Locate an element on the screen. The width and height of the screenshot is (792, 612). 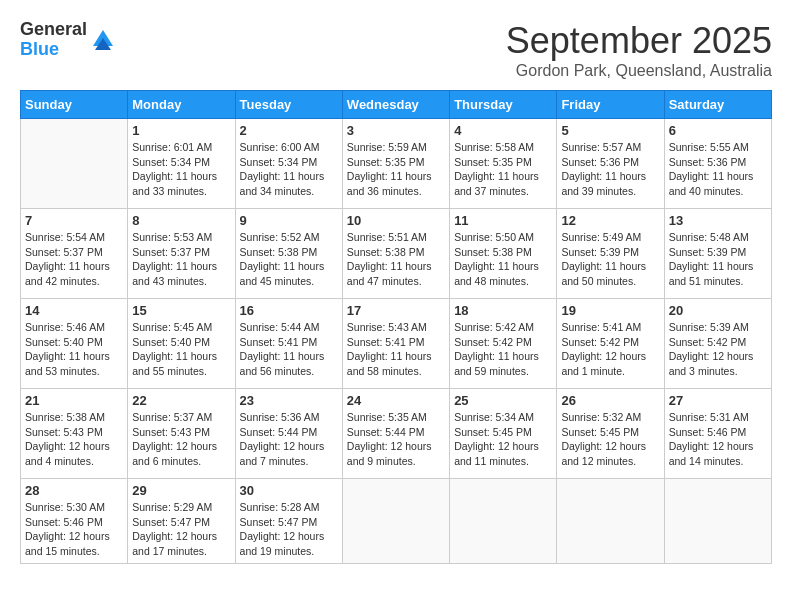
calendar-cell: 12Sunrise: 5:49 AM Sunset: 5:39 PM Dayli… is located at coordinates (610, 254).